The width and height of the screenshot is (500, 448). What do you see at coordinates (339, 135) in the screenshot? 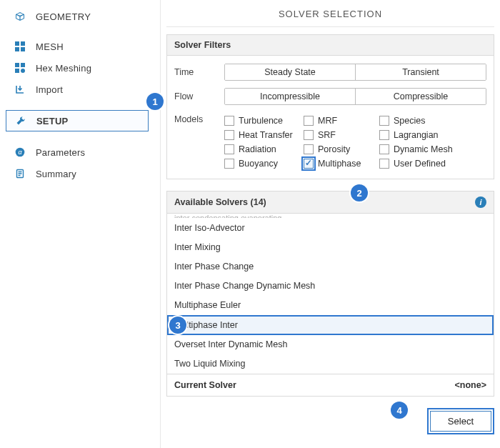
I see `model-checkbox-srf: SRF` at bounding box center [339, 135].